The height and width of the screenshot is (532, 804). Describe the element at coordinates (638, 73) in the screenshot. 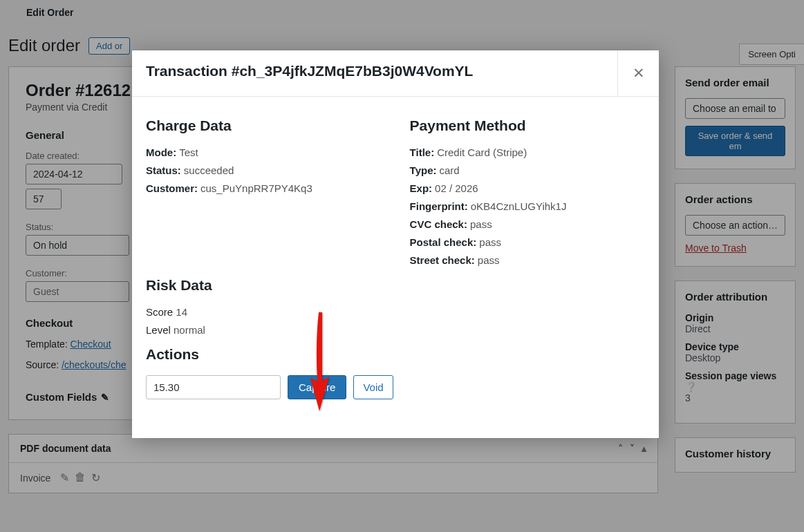

I see `close-icon: ✕` at that location.